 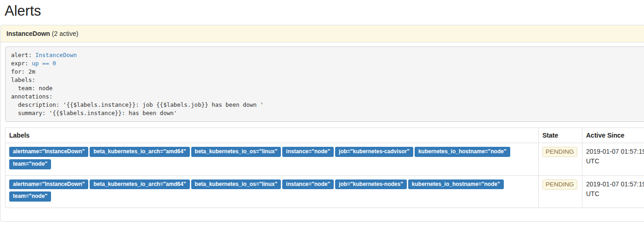 I want to click on rule-expr-link: up == 0, so click(x=44, y=64).